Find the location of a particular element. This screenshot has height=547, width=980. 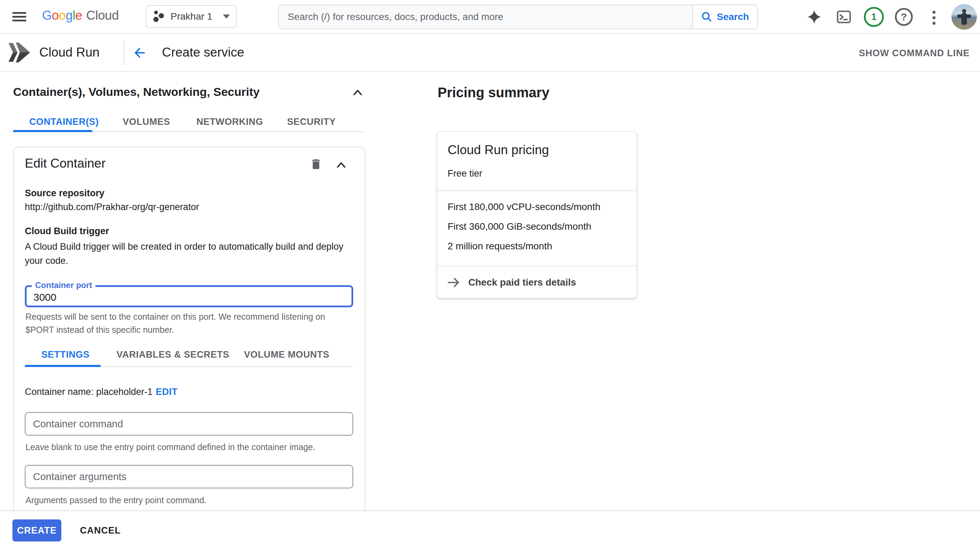

avatar is located at coordinates (964, 17).